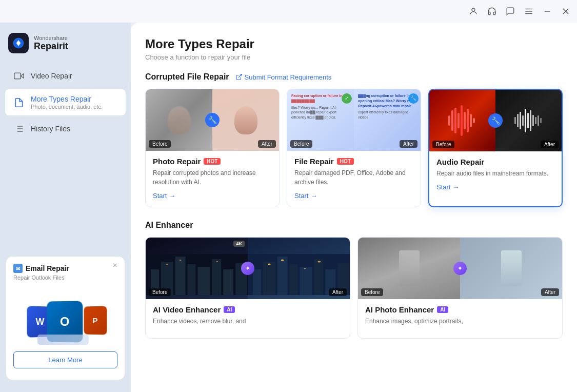 The width and height of the screenshot is (577, 392). I want to click on sidebar-item-more-types-content: More Types Repair Photo, document, audio…, so click(67, 103).